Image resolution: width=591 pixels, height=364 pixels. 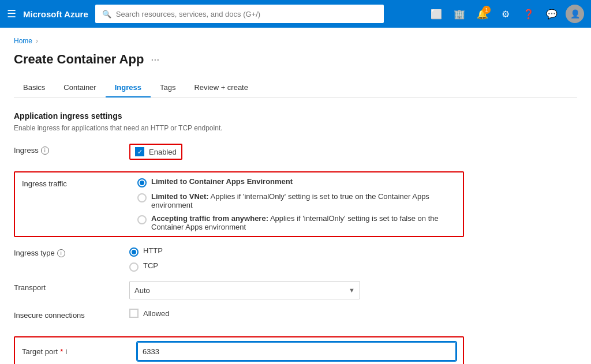 What do you see at coordinates (296, 116) in the screenshot?
I see `section-title: Application ingress settings` at bounding box center [296, 116].